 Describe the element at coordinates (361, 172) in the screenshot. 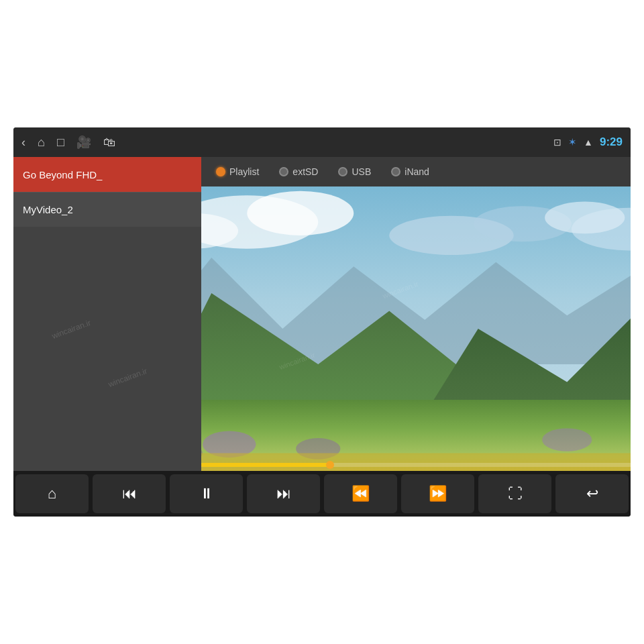

I see `tab-usb-label: USB` at that location.